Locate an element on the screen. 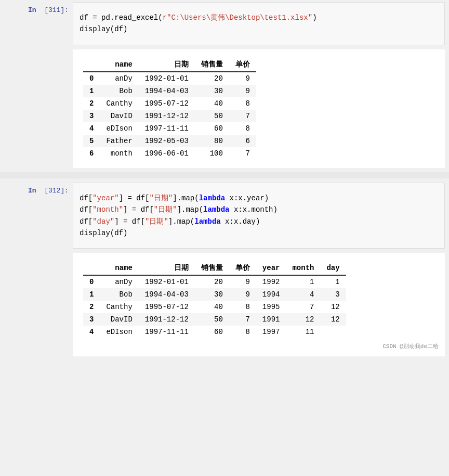 The image size is (449, 476). col-header-day2: day is located at coordinates (333, 268).